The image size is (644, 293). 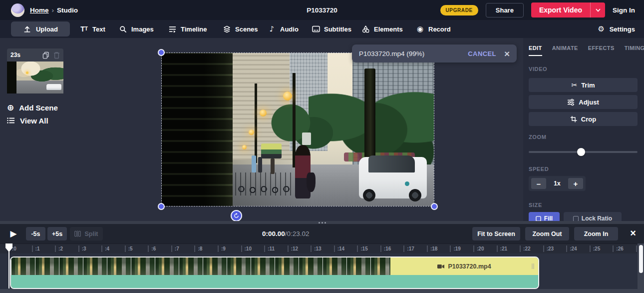 I want to click on adjust-button: Adjust, so click(x=583, y=102).